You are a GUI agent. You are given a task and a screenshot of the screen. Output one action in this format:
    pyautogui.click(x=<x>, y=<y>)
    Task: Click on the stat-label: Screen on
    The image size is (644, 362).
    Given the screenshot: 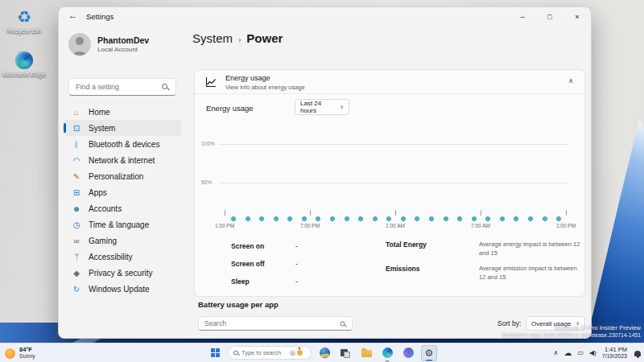 What is the action you would take?
    pyautogui.click(x=263, y=246)
    